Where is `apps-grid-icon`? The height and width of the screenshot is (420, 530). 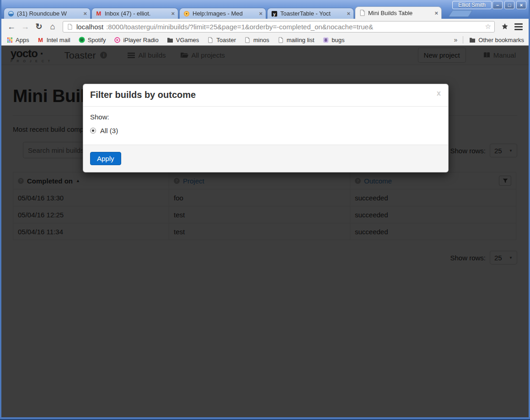
apps-grid-icon is located at coordinates (10, 40).